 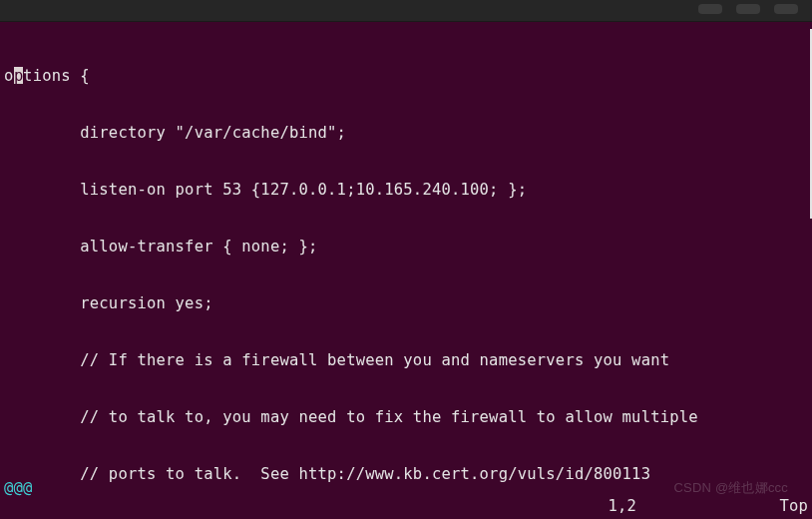 What do you see at coordinates (18, 489) in the screenshot?
I see `status-mode: @@@` at bounding box center [18, 489].